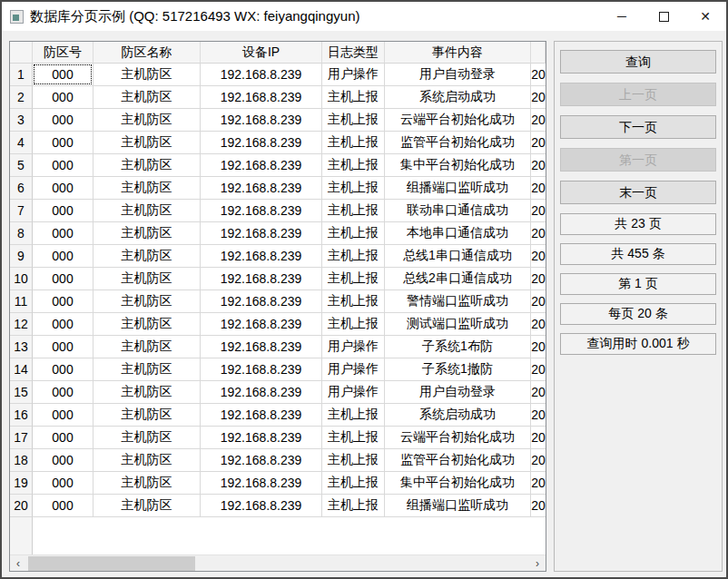 This screenshot has width=728, height=579. Describe the element at coordinates (638, 192) in the screenshot. I see `last-page-button: 末一页` at that location.